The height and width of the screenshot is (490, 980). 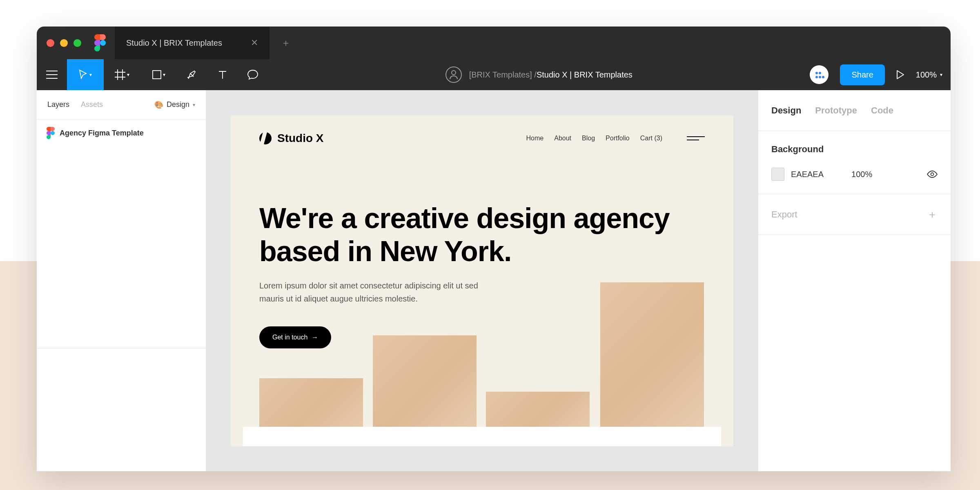 What do you see at coordinates (932, 174) in the screenshot?
I see `visibility-toggle-icon` at bounding box center [932, 174].